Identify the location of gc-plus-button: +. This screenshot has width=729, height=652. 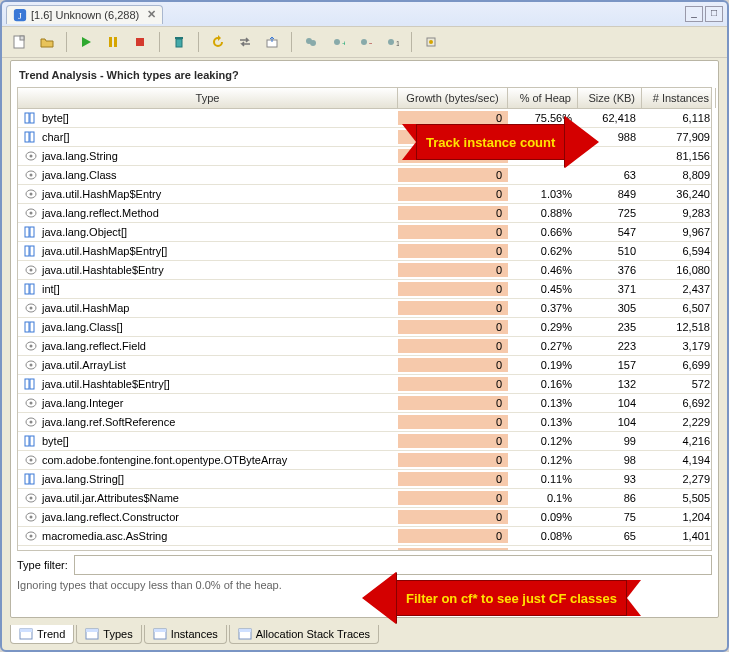
(338, 42).